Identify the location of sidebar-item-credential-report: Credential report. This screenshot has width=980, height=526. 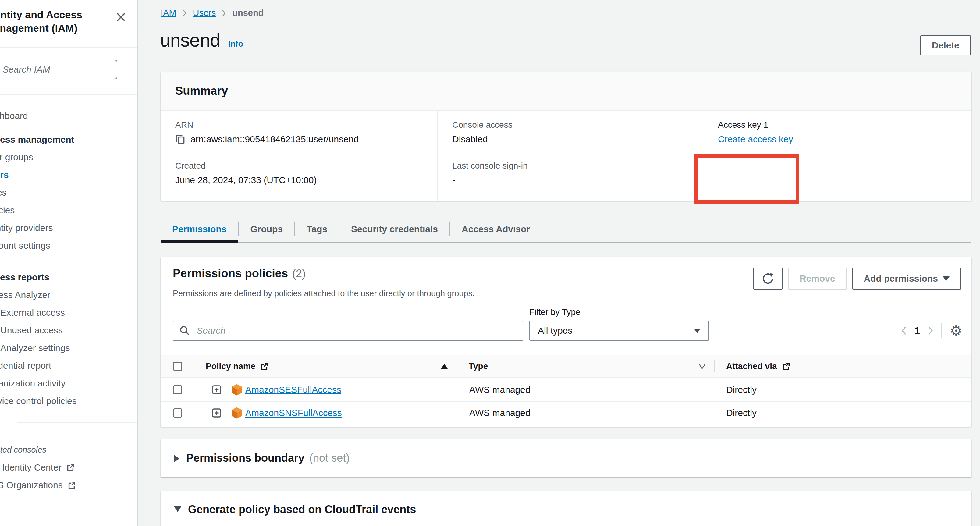
(68, 366).